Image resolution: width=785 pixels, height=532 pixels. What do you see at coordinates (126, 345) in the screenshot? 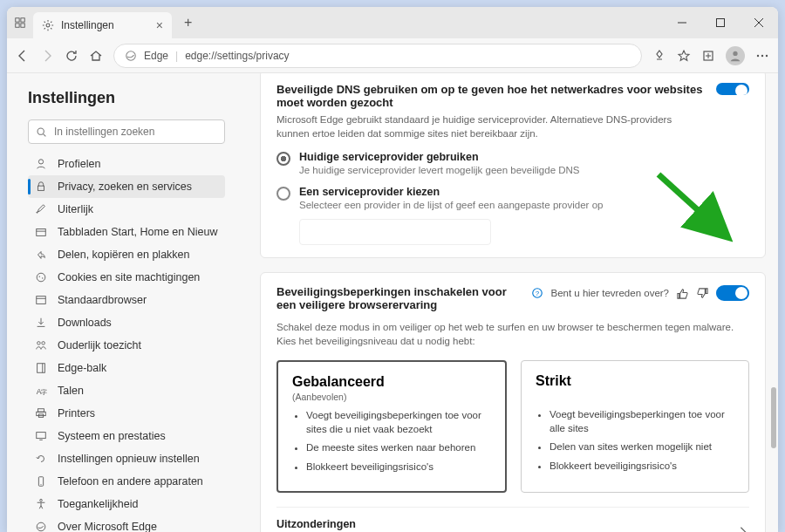
I see `sidebar-item-family: Ouderlijk toezicht` at bounding box center [126, 345].